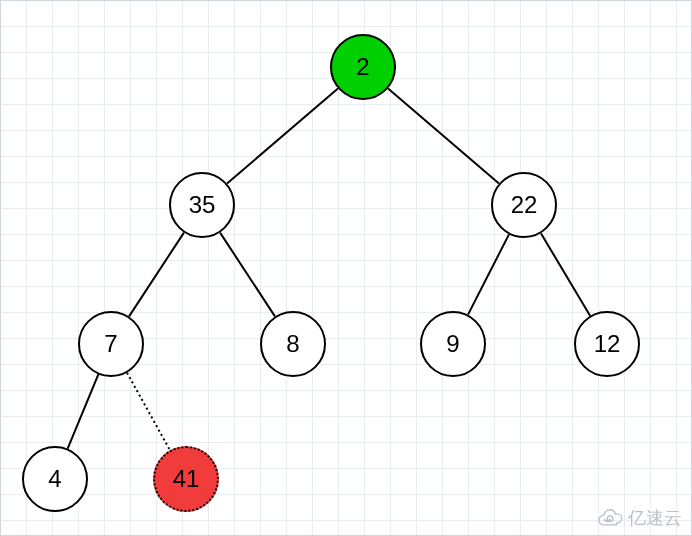 Image resolution: width=692 pixels, height=536 pixels. I want to click on tree-node-value: 8, so click(292, 344).